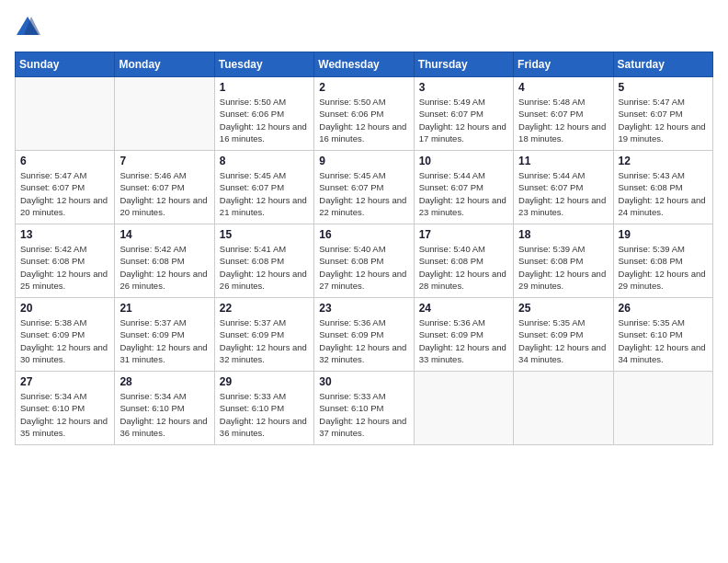  Describe the element at coordinates (664, 267) in the screenshot. I see `day-info: Sunrise: 5:39 AM Sunset: 6:08 PM Dayligh…` at that location.